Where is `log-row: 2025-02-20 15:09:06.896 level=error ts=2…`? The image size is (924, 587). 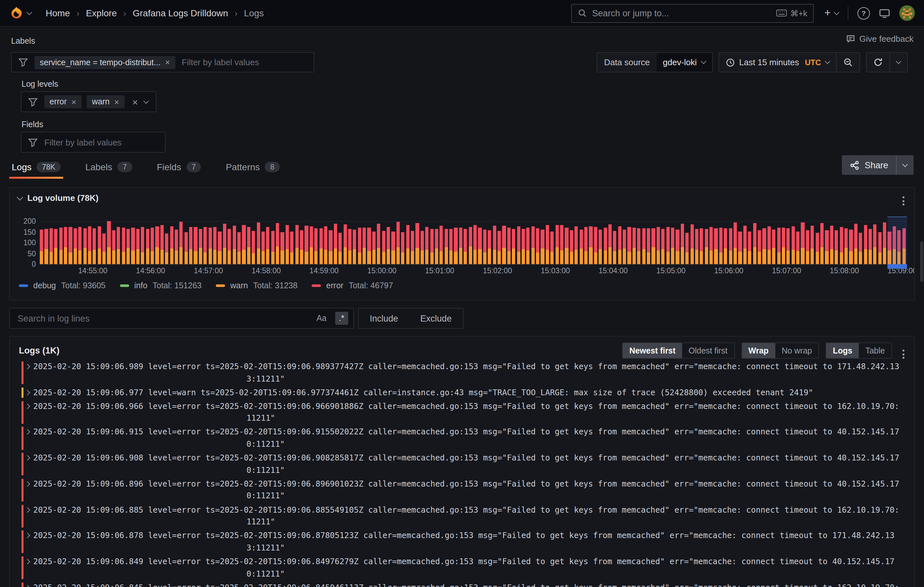
log-row: 2025-02-20 15:09:06.896 level=error ts=2… is located at coordinates (464, 490).